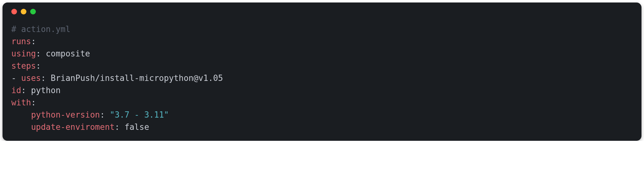 The width and height of the screenshot is (644, 180). I want to click on yaml-value-id: python, so click(43, 90).